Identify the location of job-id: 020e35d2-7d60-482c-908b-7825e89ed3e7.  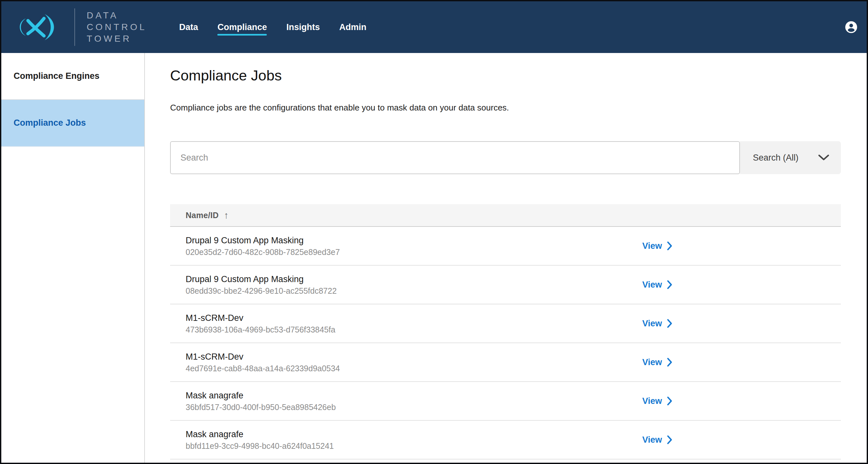
(414, 252).